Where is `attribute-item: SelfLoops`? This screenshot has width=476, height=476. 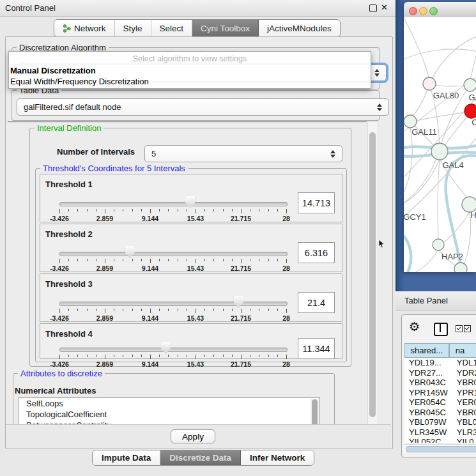 attribute-item: SelfLoops is located at coordinates (169, 404).